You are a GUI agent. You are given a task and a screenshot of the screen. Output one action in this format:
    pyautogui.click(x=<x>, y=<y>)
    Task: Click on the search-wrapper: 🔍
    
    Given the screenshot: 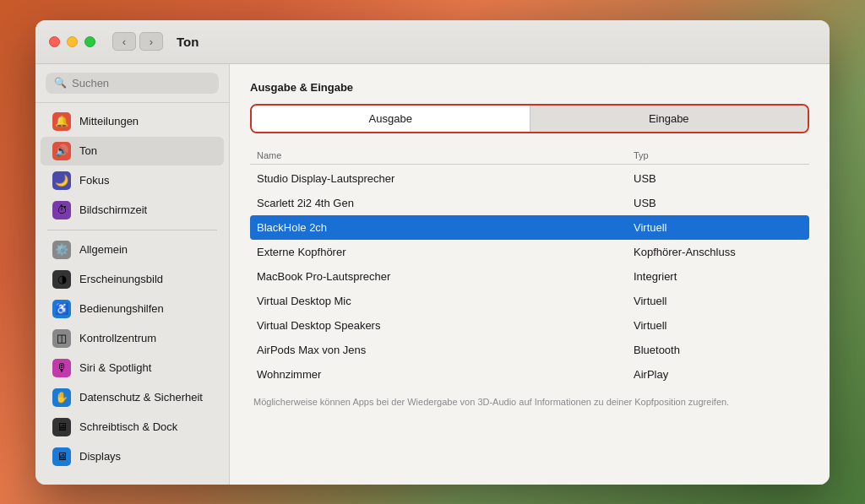 What is the action you would take?
    pyautogui.click(x=132, y=83)
    